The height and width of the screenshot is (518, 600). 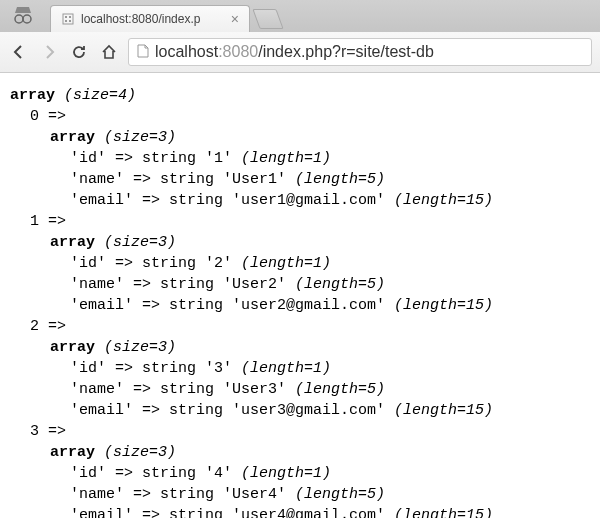 What do you see at coordinates (300, 16) in the screenshot?
I see `tab-bar: localhost:8080/index.p ×` at bounding box center [300, 16].